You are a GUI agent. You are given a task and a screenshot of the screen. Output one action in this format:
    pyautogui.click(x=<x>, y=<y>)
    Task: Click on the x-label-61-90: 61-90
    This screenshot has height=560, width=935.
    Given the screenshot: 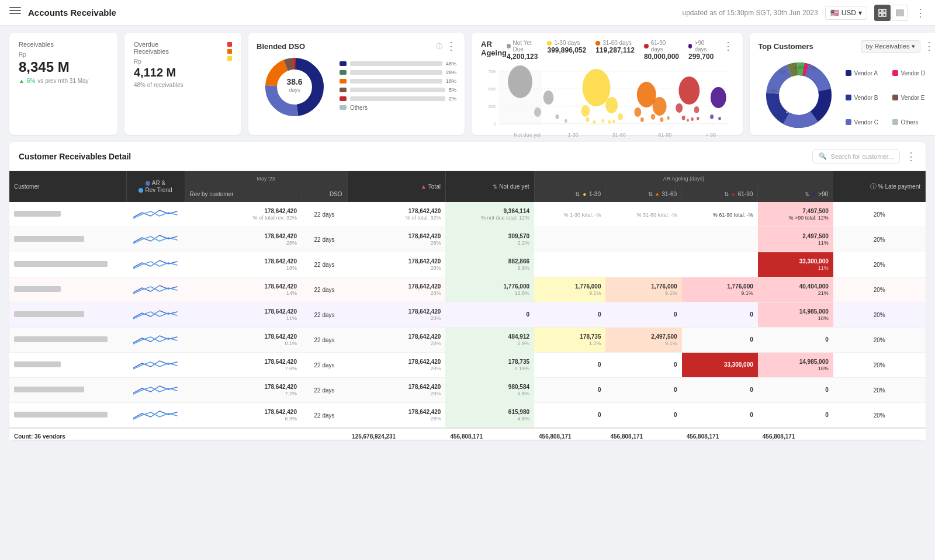 What is the action you would take?
    pyautogui.click(x=664, y=135)
    